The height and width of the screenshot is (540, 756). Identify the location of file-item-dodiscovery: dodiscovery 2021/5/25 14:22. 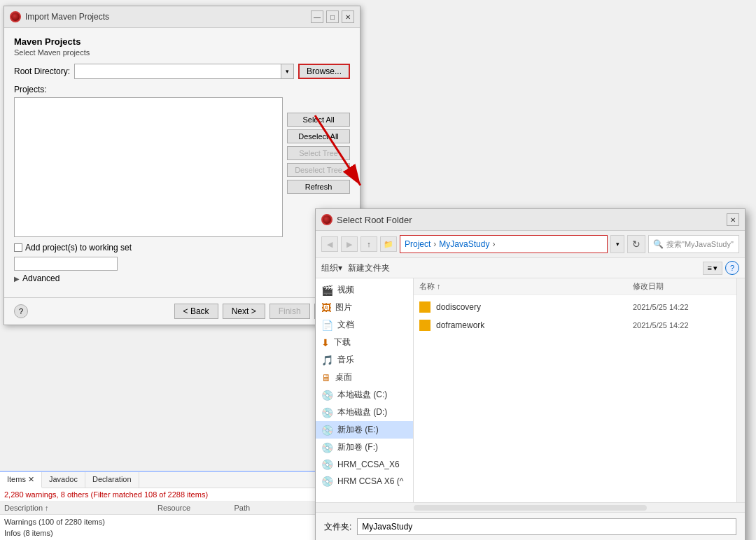
(575, 307).